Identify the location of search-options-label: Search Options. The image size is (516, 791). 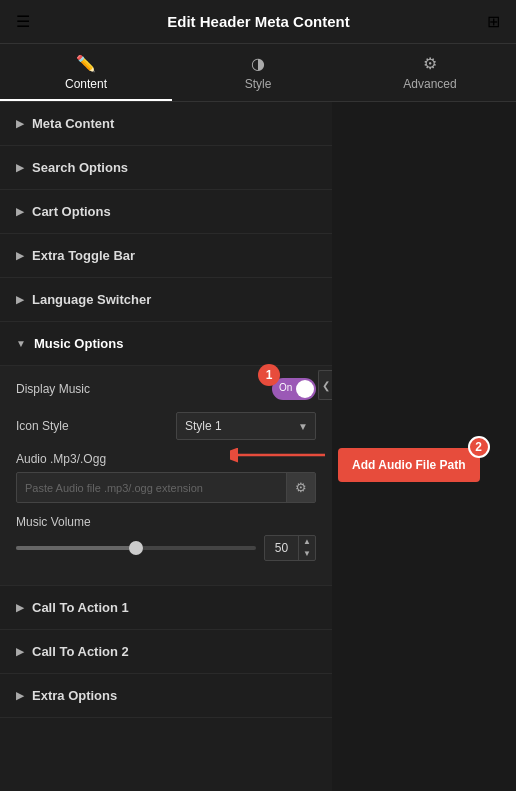
(80, 168).